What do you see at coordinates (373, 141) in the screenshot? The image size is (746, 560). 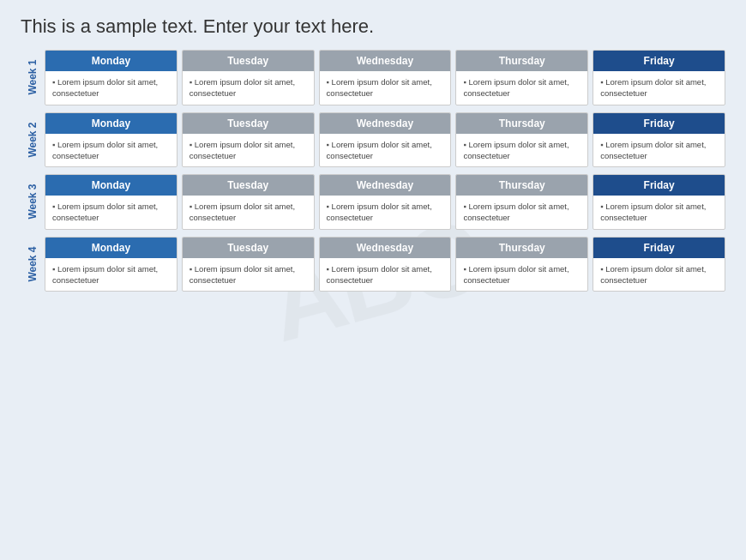 I see `week-row-2: Week 2MondayLorem ipsum dolor sit amet, …` at bounding box center [373, 141].